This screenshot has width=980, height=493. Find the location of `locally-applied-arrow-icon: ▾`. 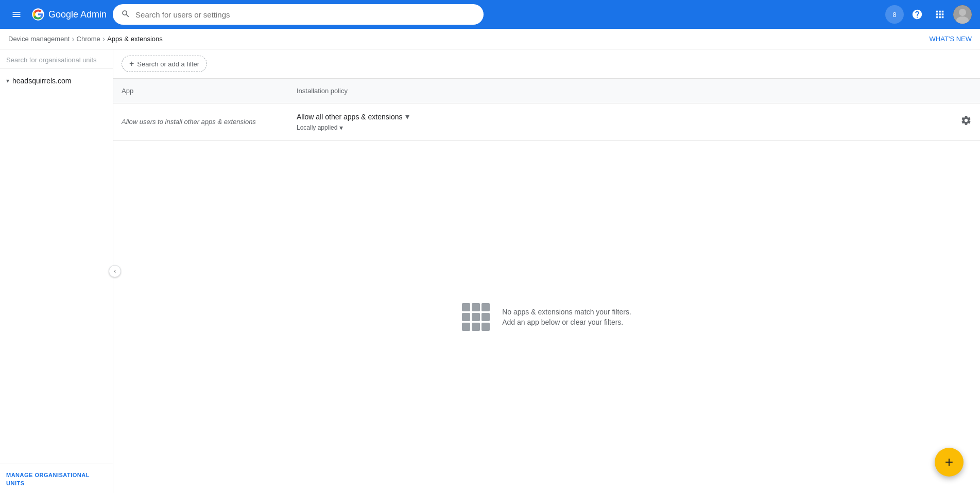

locally-applied-arrow-icon: ▾ is located at coordinates (341, 128).